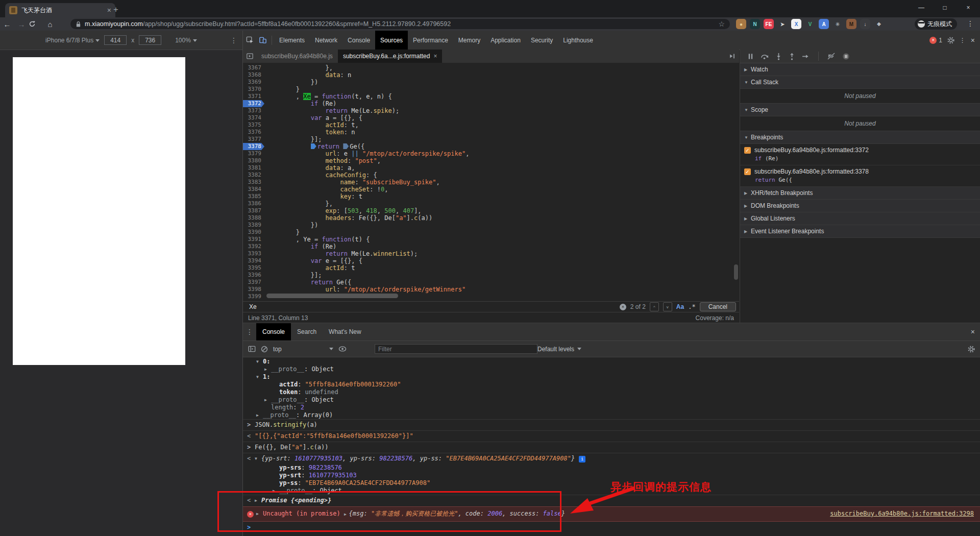  I want to click on sidebar-section-scope: ▼Scope, so click(860, 110).